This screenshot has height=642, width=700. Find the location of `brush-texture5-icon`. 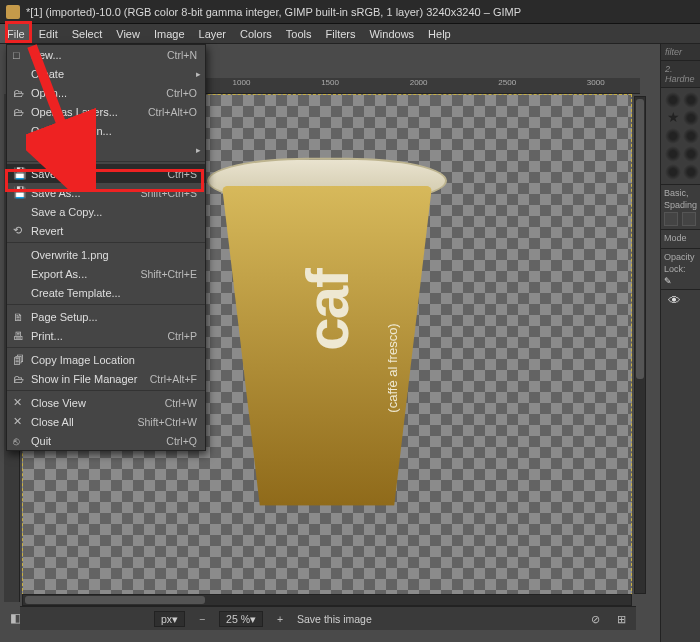

brush-texture5-icon is located at coordinates (673, 172).